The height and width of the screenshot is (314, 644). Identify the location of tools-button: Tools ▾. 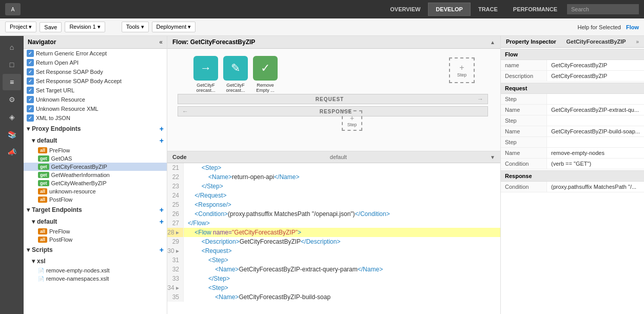
(135, 27).